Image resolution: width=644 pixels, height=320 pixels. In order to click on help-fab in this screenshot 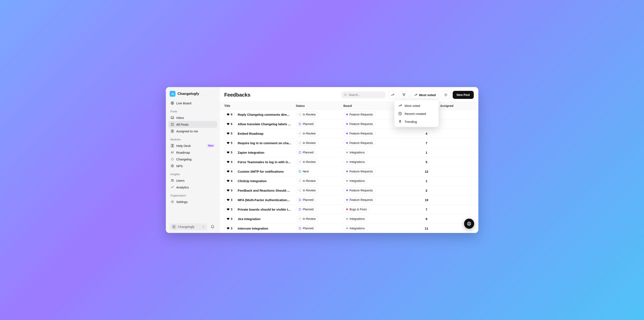, I will do `click(469, 224)`.